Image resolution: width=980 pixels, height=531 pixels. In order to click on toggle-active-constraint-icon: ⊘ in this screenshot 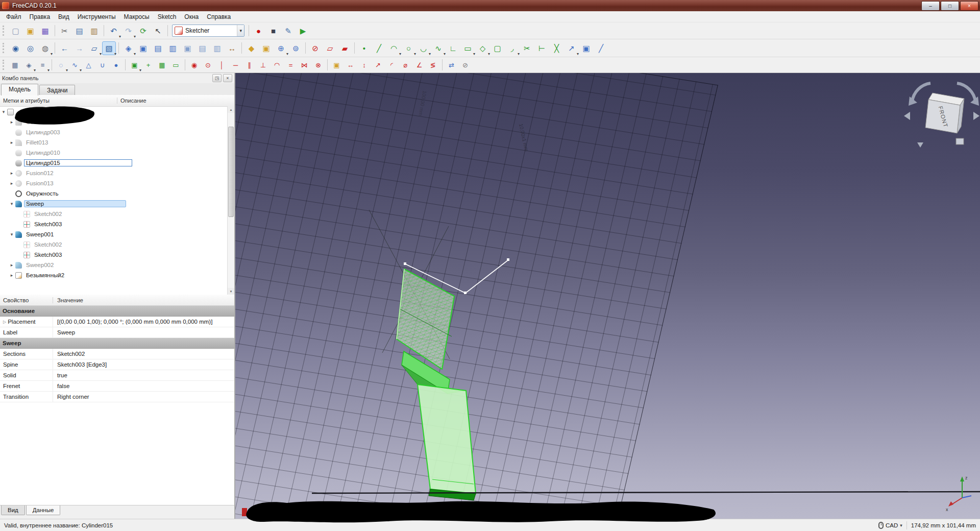, I will do `click(465, 65)`.